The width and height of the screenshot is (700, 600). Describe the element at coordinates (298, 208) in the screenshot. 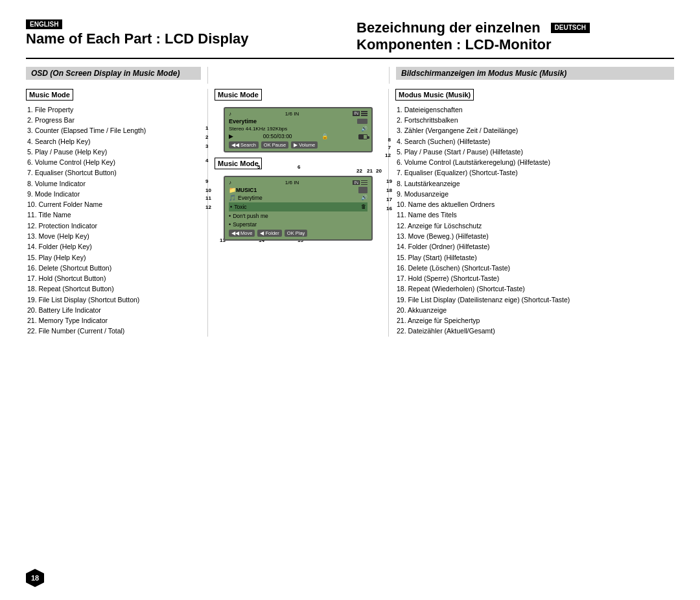

I see `lcd-screen-2: ♪ 1/6 IN IN 📁 MUSIC1` at that location.